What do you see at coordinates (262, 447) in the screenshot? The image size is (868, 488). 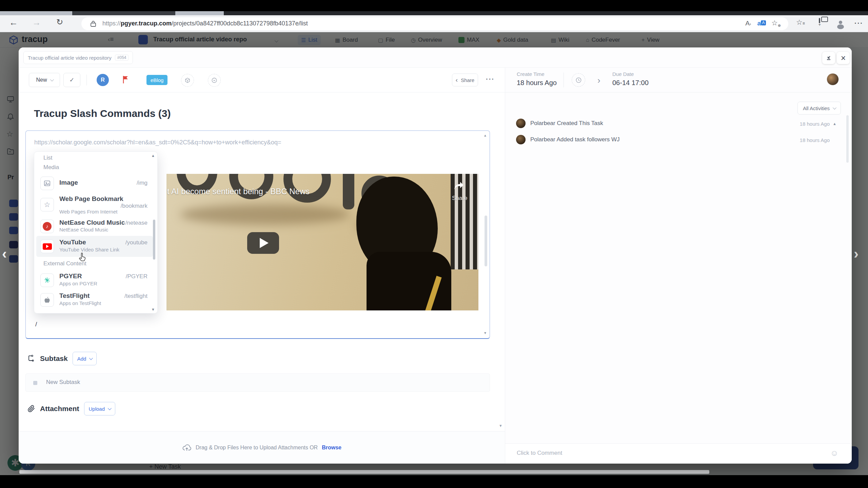 I see `attachment-dropzone: Drag & Drop Files Here to Upload Attachm…` at bounding box center [262, 447].